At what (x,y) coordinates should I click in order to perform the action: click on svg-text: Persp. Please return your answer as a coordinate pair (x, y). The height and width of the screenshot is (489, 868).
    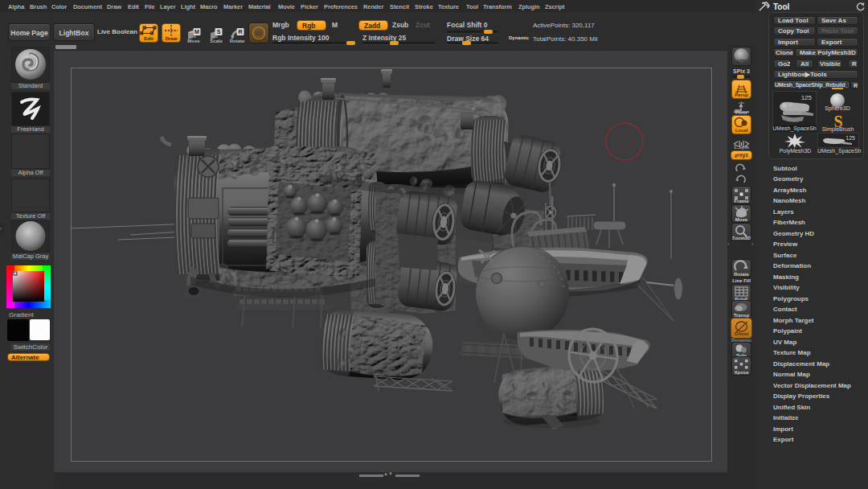
    Looking at the image, I should click on (741, 95).